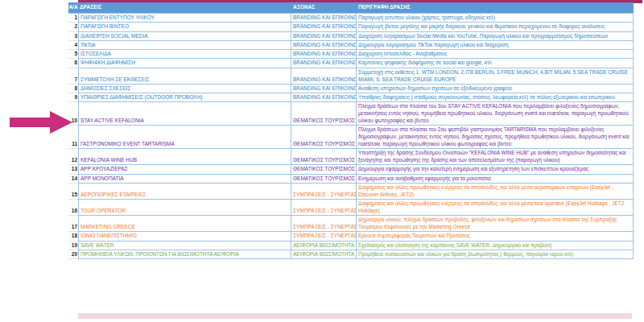 The image size is (644, 322). I want to click on row-number-cell: 12, so click(73, 157).